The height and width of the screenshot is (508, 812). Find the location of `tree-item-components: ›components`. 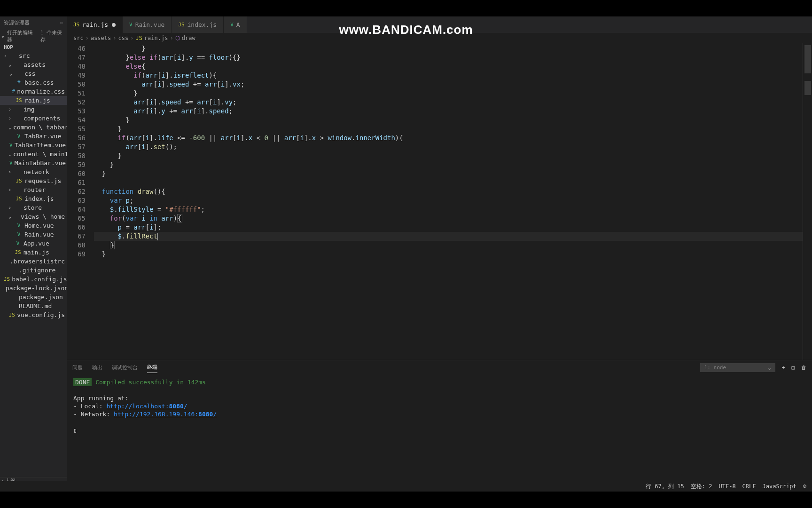

tree-item-components: ›components is located at coordinates (33, 119).